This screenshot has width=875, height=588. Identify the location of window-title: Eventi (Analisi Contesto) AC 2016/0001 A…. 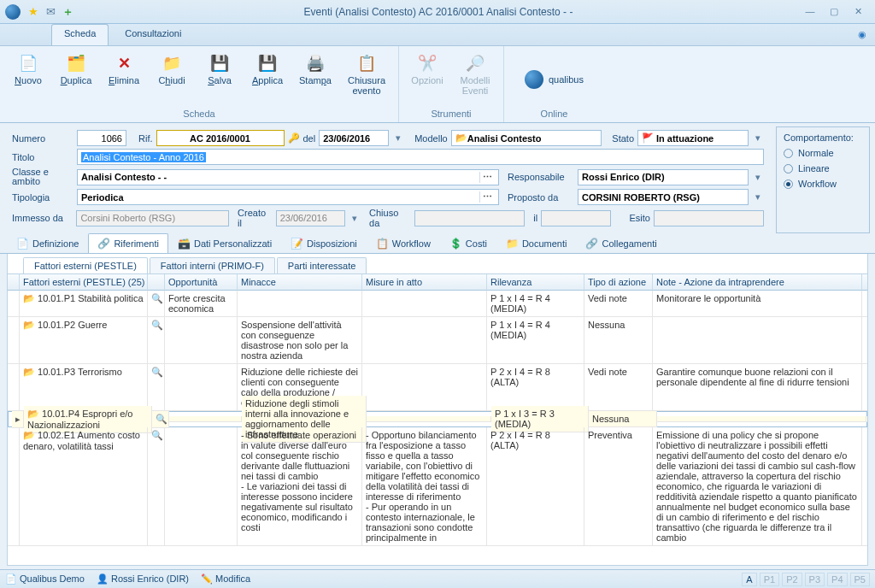
(438, 12).